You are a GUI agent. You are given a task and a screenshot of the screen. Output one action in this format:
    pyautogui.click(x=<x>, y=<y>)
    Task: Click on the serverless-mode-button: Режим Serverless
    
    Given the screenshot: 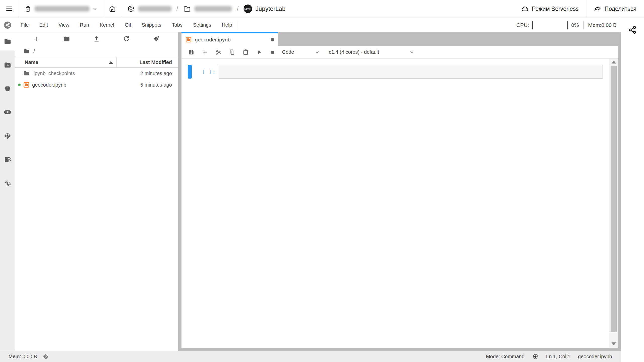 What is the action you would take?
    pyautogui.click(x=550, y=9)
    